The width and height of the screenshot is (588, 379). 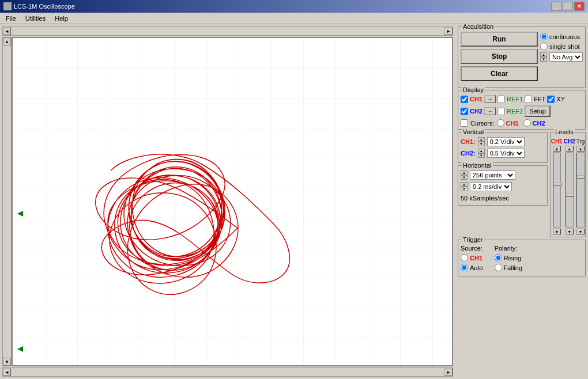 I want to click on continuous-radio, so click(x=544, y=37).